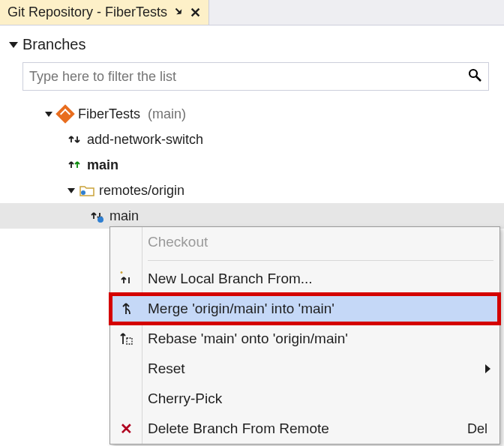 The height and width of the screenshot is (446, 504). I want to click on branches-section-header: Branches, so click(252, 40).